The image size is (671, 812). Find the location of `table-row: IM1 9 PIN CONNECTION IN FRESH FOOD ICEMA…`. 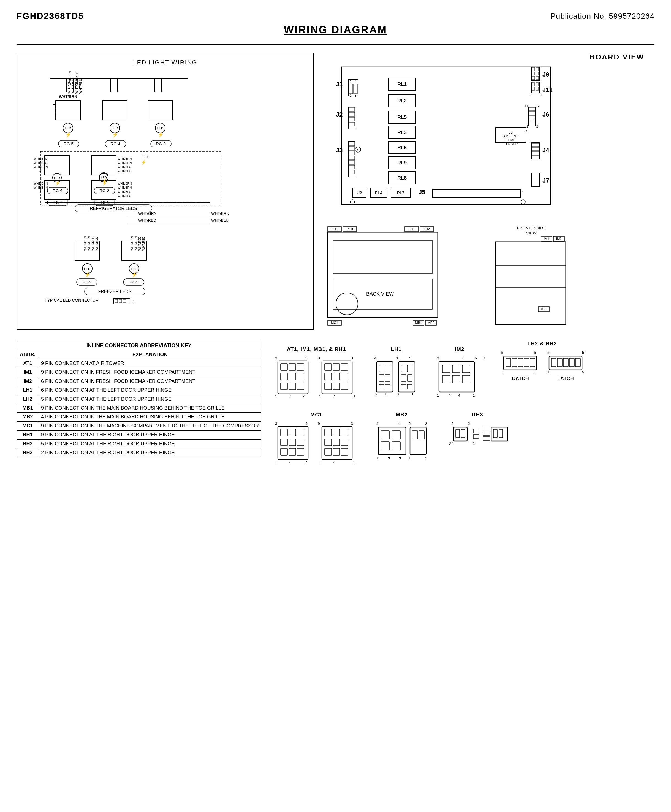

table-row: IM1 9 PIN CONNECTION IN FRESH FOOD ICEMA… is located at coordinates (139, 372).